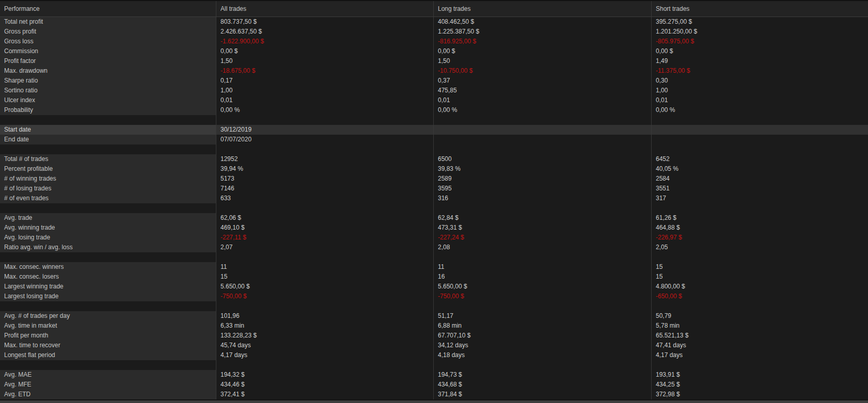 The width and height of the screenshot is (868, 403). I want to click on table-row: Largest winning trade5.650,00 $5.650,00 …, so click(434, 287).